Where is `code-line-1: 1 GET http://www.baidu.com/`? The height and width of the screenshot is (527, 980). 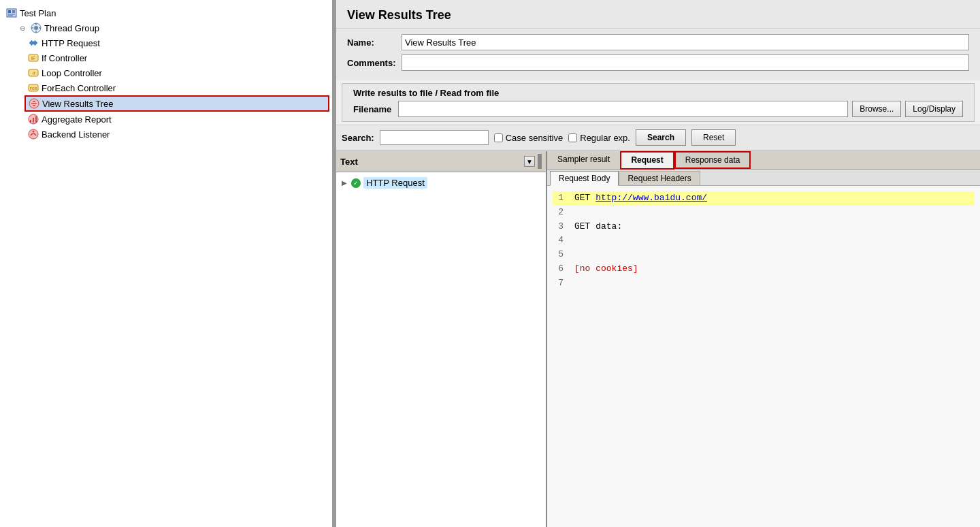 code-line-1: 1 GET http://www.baidu.com/ is located at coordinates (764, 199).